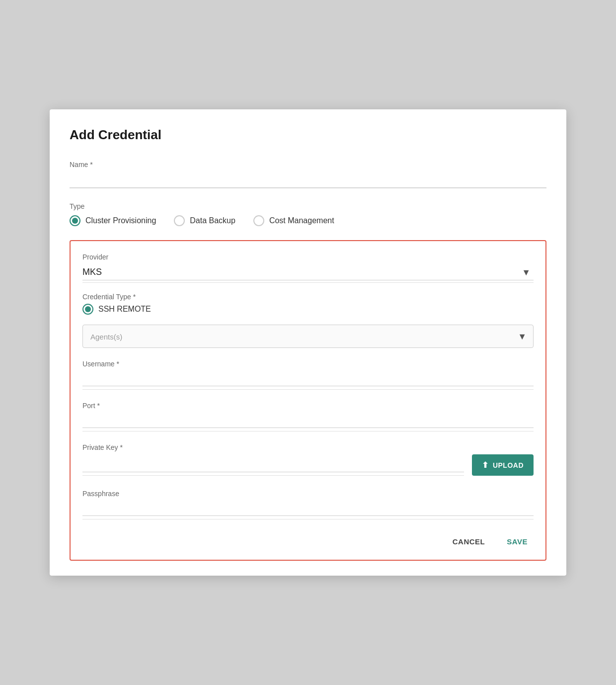 The width and height of the screenshot is (616, 685). Describe the element at coordinates (308, 379) in the screenshot. I see `username-input` at that location.